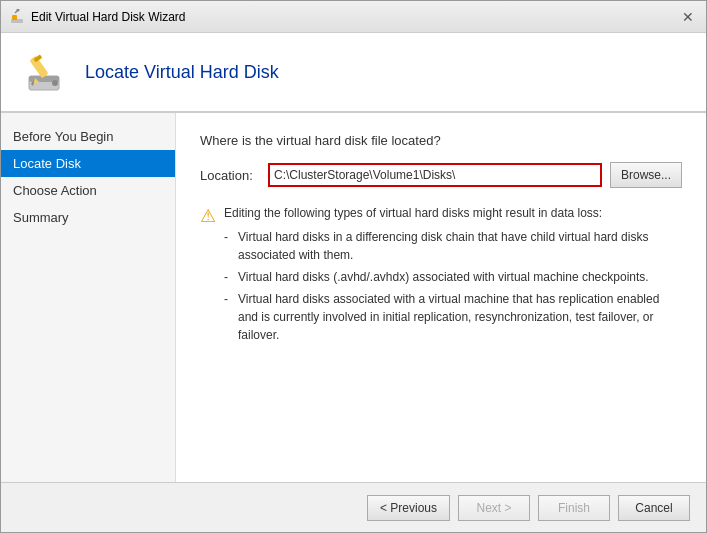  Describe the element at coordinates (494, 508) in the screenshot. I see `next-button: Next >` at that location.